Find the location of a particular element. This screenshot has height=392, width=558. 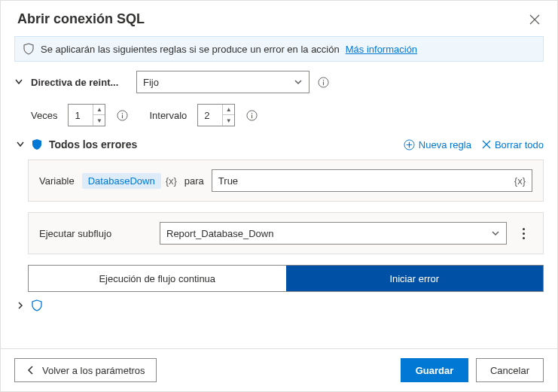

clear-all-label: Borrar todo is located at coordinates (520, 144).